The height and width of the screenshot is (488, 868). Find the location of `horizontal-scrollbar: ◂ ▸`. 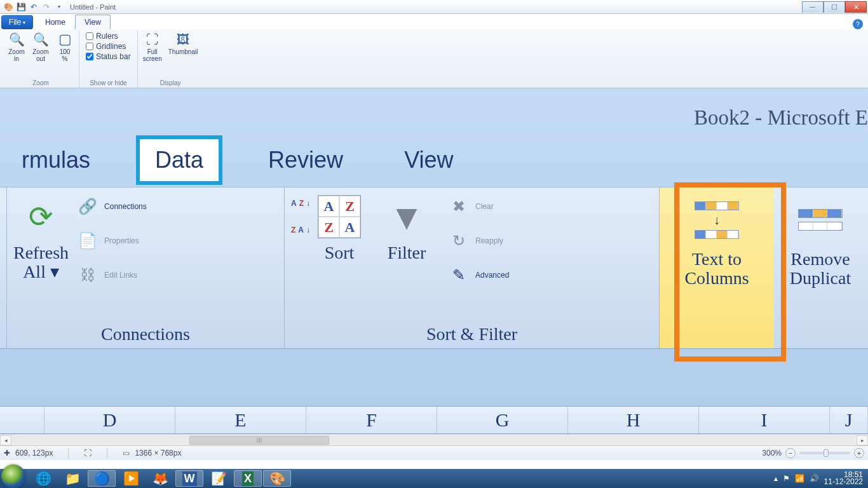

horizontal-scrollbar: ◂ ▸ is located at coordinates (434, 440).